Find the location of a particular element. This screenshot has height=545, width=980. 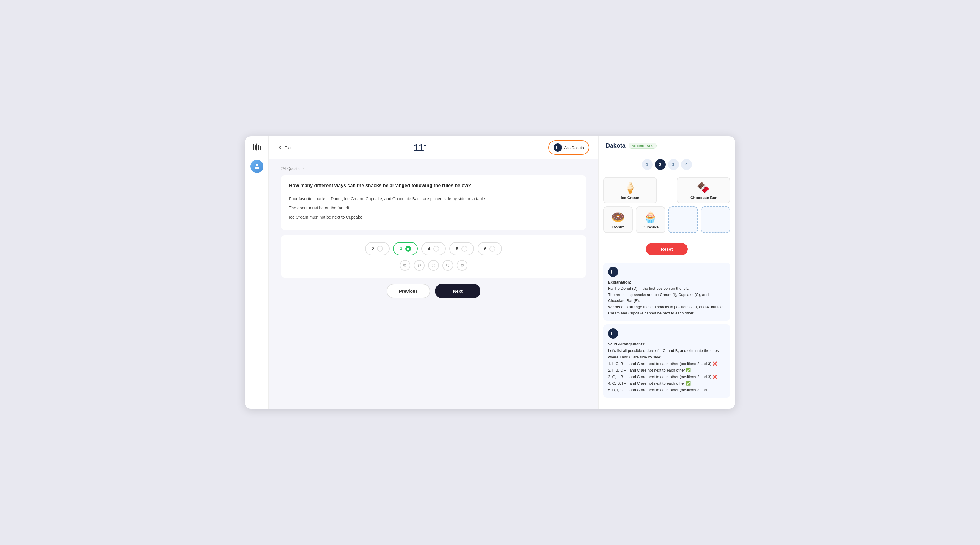

ice-cream-label: Ice Cream is located at coordinates (630, 198).